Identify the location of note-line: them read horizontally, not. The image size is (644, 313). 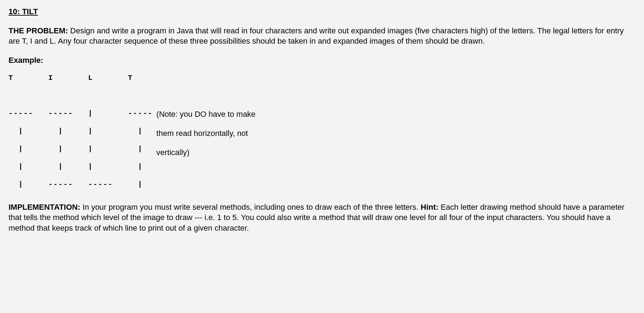
(206, 133).